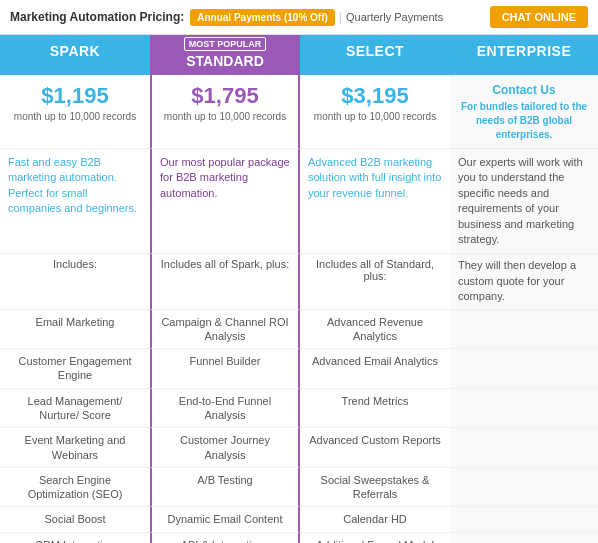  Describe the element at coordinates (524, 90) in the screenshot. I see `contact-us-label: Contact Us` at that location.